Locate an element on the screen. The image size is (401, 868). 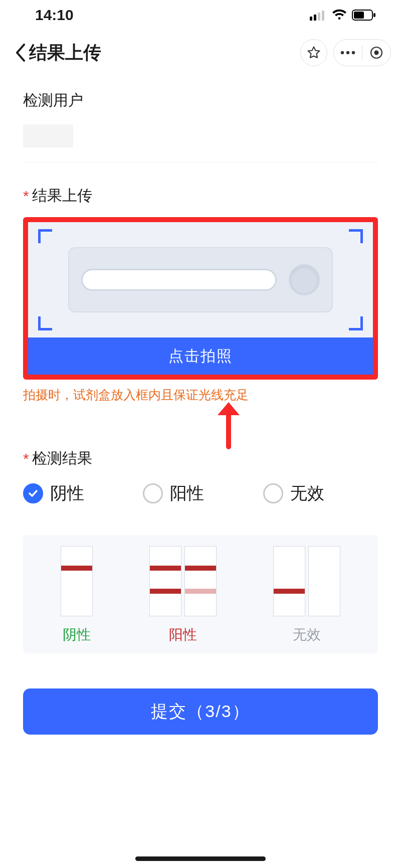
option-negative: 阴性 is located at coordinates (80, 493).